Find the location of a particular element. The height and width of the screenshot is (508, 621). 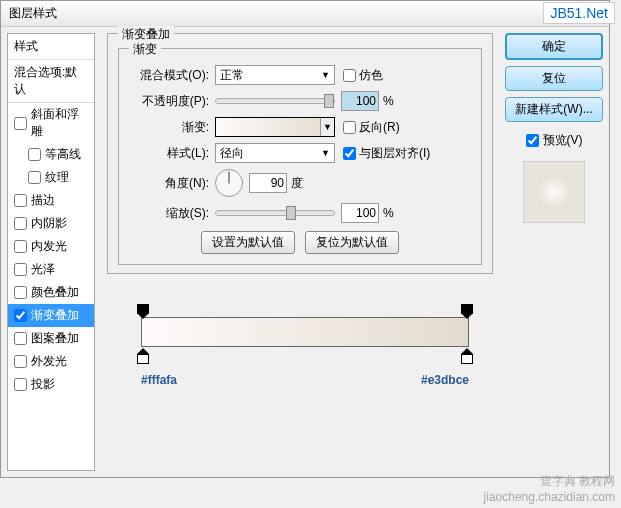

reset-default-button: 复位为默认值 is located at coordinates (352, 242).